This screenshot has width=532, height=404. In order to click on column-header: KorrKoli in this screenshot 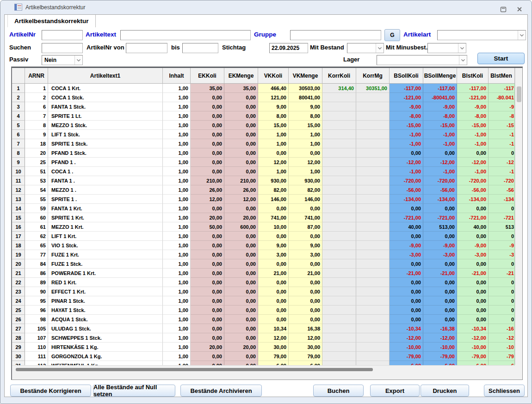, I will do `click(340, 76)`.